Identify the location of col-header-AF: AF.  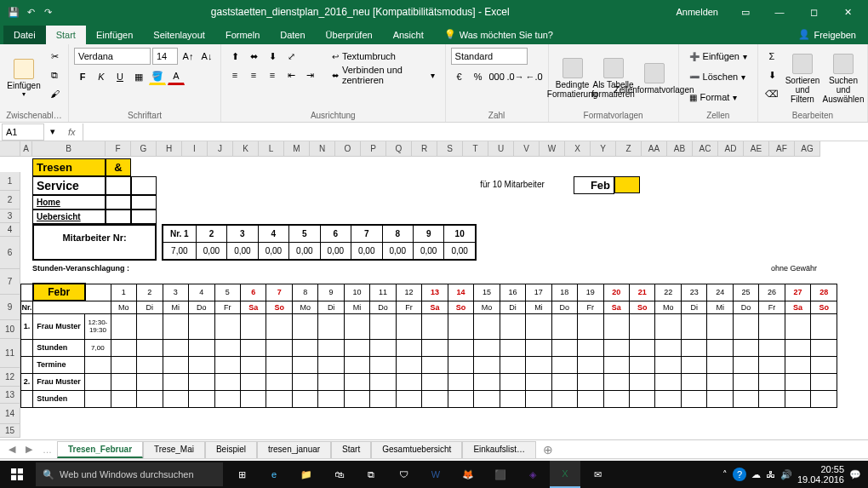
(782, 149).